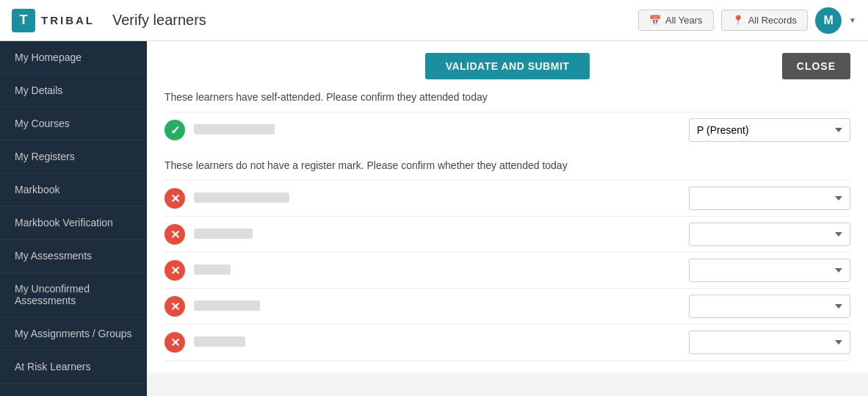 Image resolution: width=868 pixels, height=396 pixels. What do you see at coordinates (770, 306) in the screenshot?
I see `attendance-select-nm4: P (Present) A (Absent) L (Late)` at bounding box center [770, 306].